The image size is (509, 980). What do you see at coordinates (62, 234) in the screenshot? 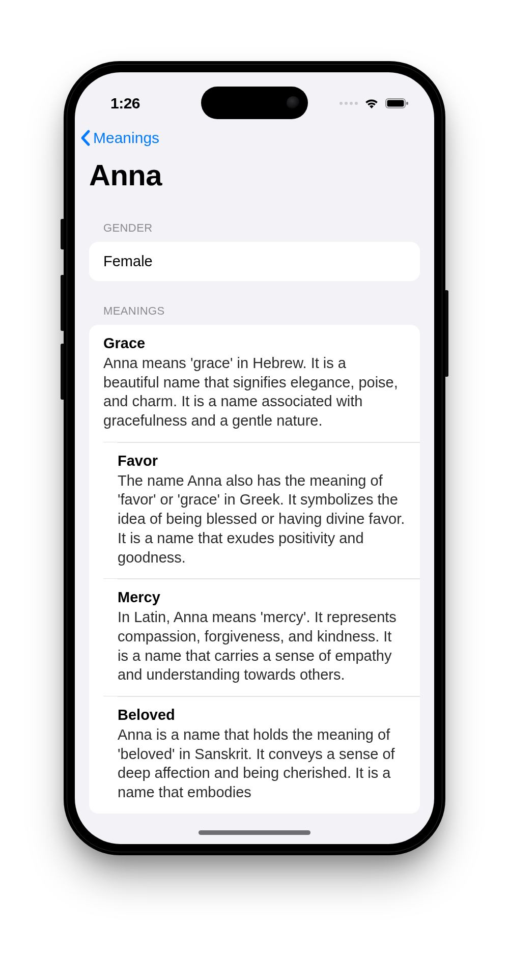
I see `mute-switch` at bounding box center [62, 234].